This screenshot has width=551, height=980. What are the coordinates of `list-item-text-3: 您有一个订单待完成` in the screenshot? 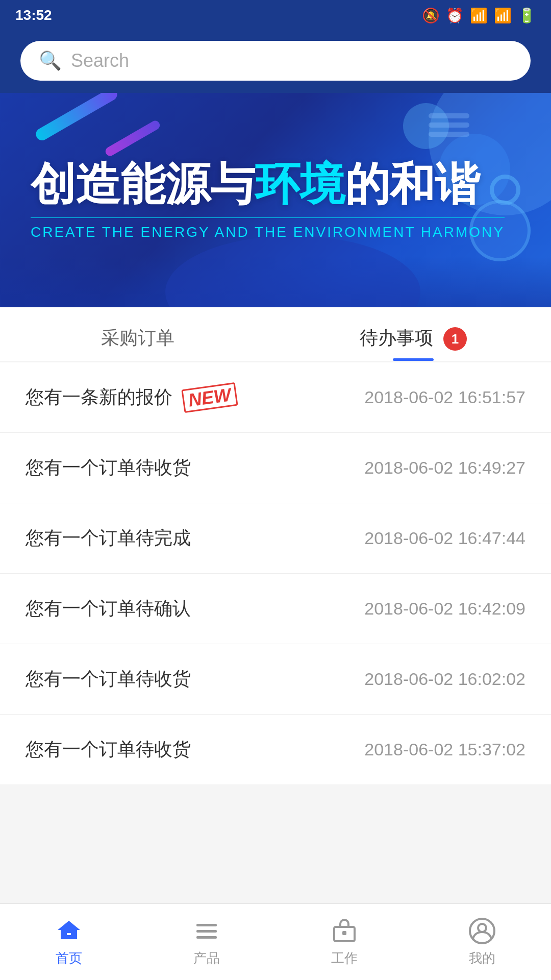 It's located at (108, 538).